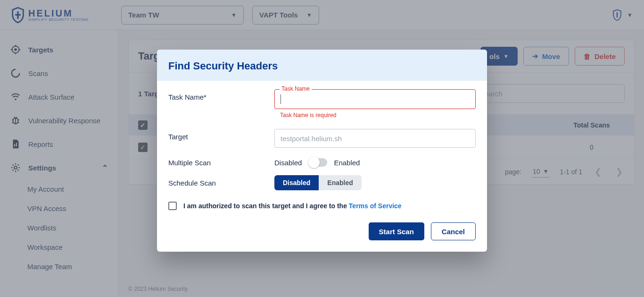 The height and width of the screenshot is (297, 644). I want to click on schedule-enabled-button: Enabled, so click(340, 183).